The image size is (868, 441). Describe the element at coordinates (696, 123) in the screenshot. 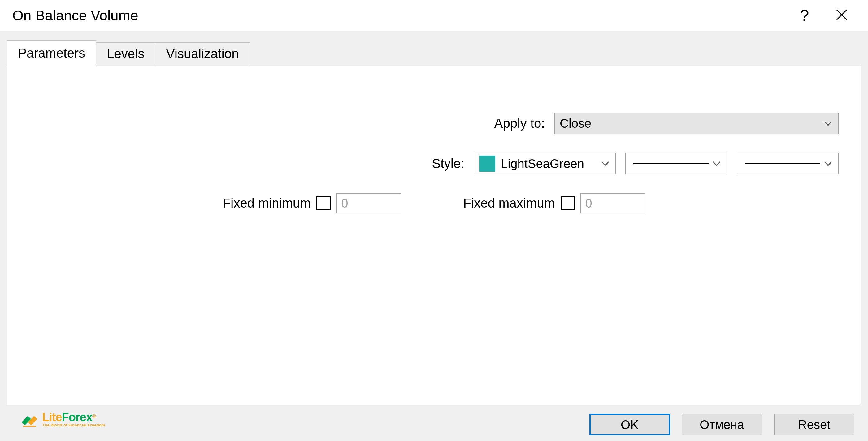

I see `apply-to-dropdown: Close` at that location.